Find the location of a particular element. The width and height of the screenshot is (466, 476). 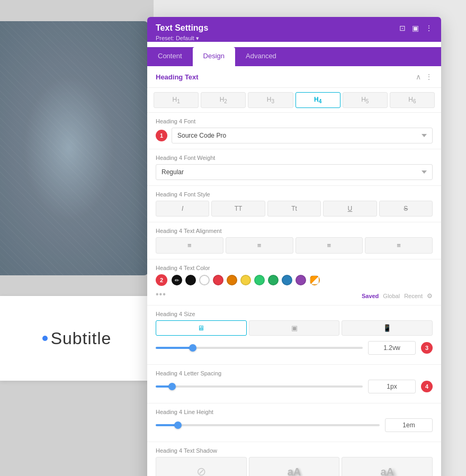

shadow-none-option: ⊘ is located at coordinates (201, 466).